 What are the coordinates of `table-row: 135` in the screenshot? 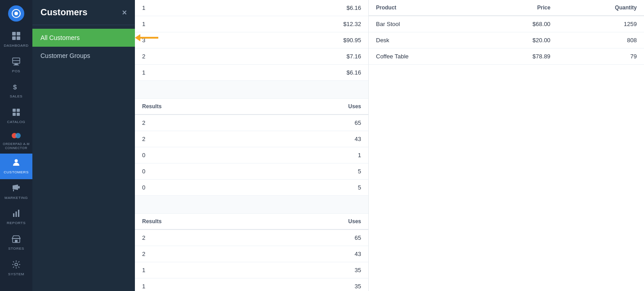 It's located at (252, 285).